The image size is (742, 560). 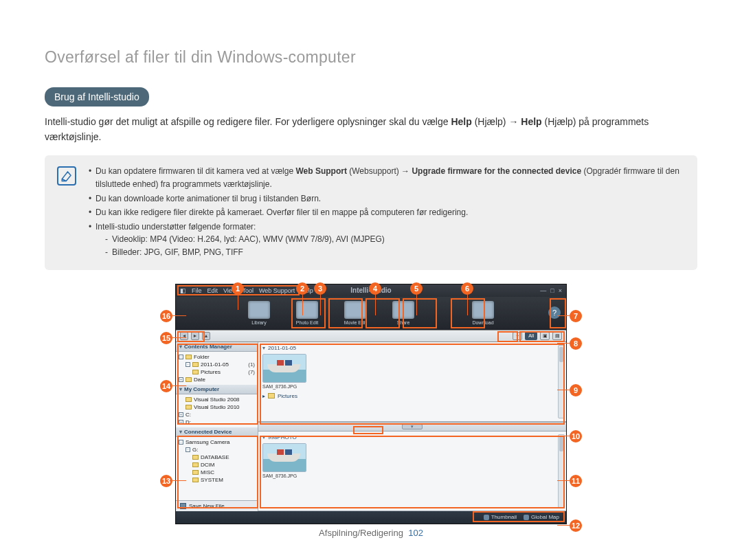 What do you see at coordinates (531, 336) in the screenshot?
I see `filter-all: All` at bounding box center [531, 336].